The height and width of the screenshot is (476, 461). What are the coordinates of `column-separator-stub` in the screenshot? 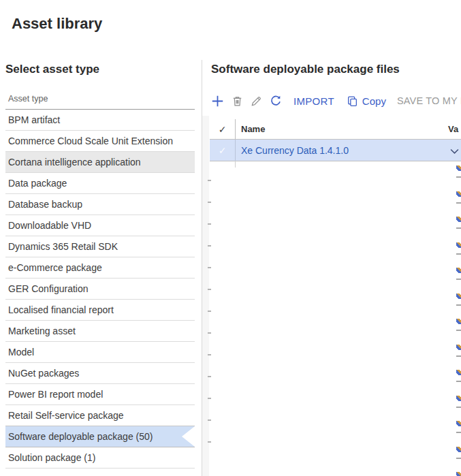 It's located at (236, 164).